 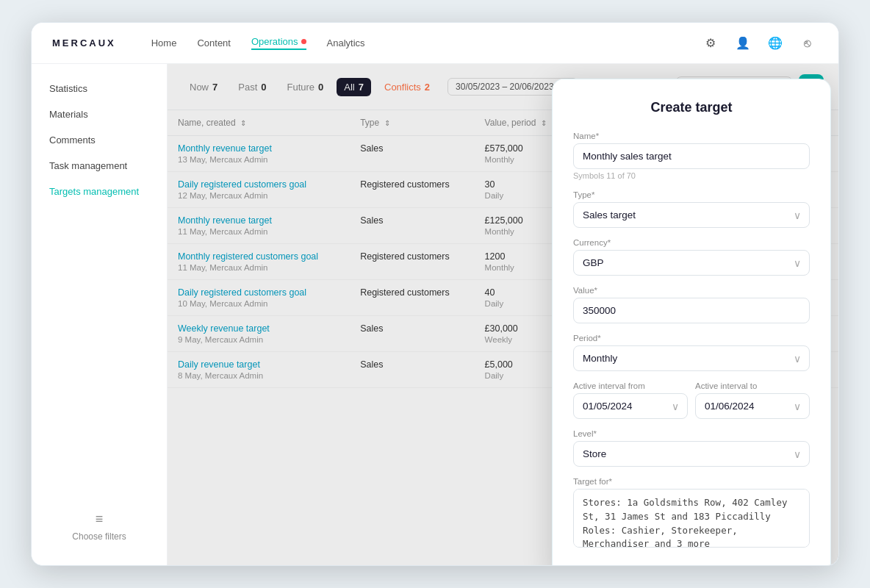 What do you see at coordinates (84, 43) in the screenshot?
I see `logo: MERCAUX` at bounding box center [84, 43].